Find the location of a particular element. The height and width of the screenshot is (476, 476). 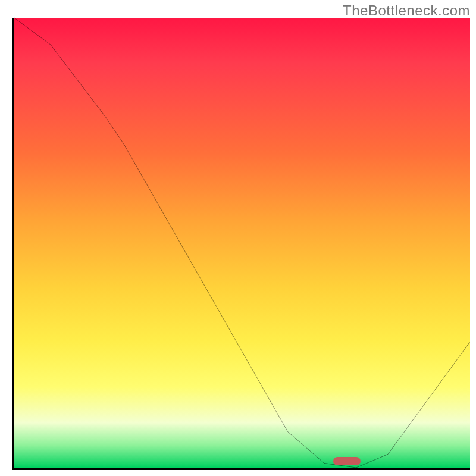

watermark-text: TheBottleneck.com is located at coordinates (406, 11).